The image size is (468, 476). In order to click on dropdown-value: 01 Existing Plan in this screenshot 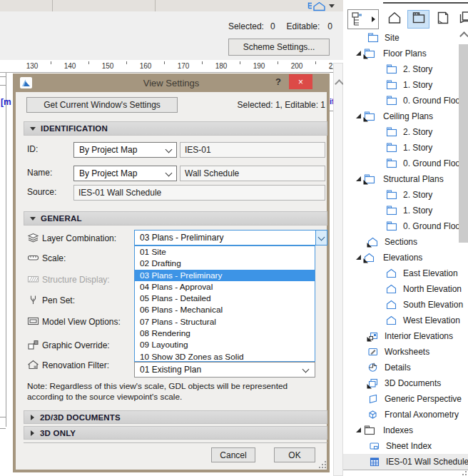, I will do `click(168, 370)`.